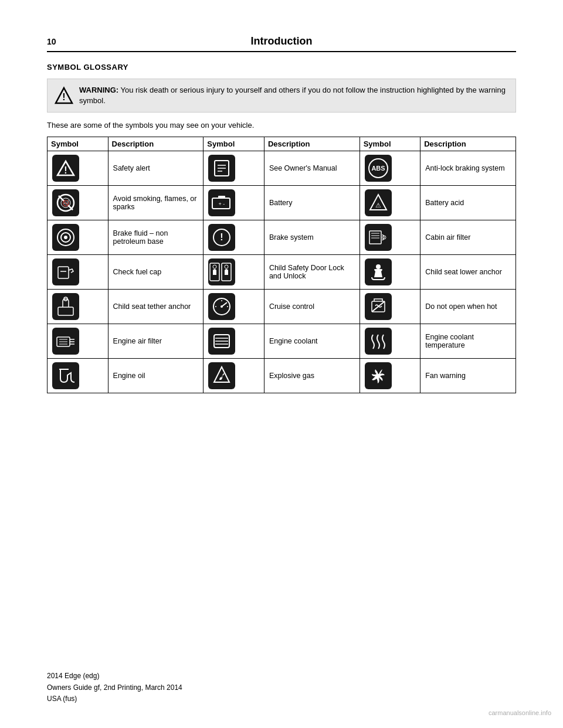  Describe the element at coordinates (468, 272) in the screenshot. I see `desc-child-seat-lower: Child seat lower anchor` at that location.